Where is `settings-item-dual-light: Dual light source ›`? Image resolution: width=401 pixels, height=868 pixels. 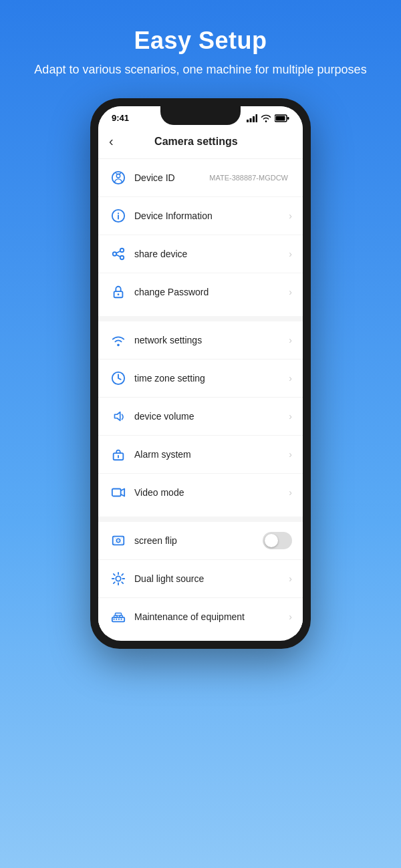
settings-item-dual-light: Dual light source › is located at coordinates (200, 579).